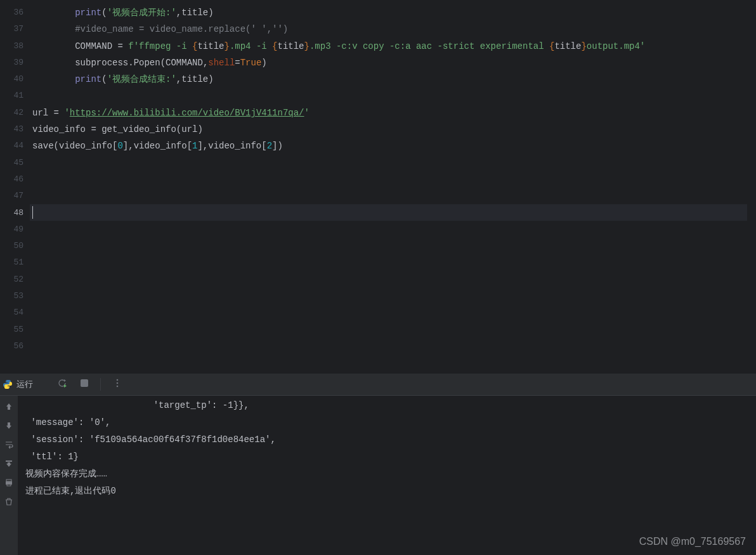 This screenshot has height=555, width=756. I want to click on output-line: 进程已结束,退出代码0, so click(387, 491).